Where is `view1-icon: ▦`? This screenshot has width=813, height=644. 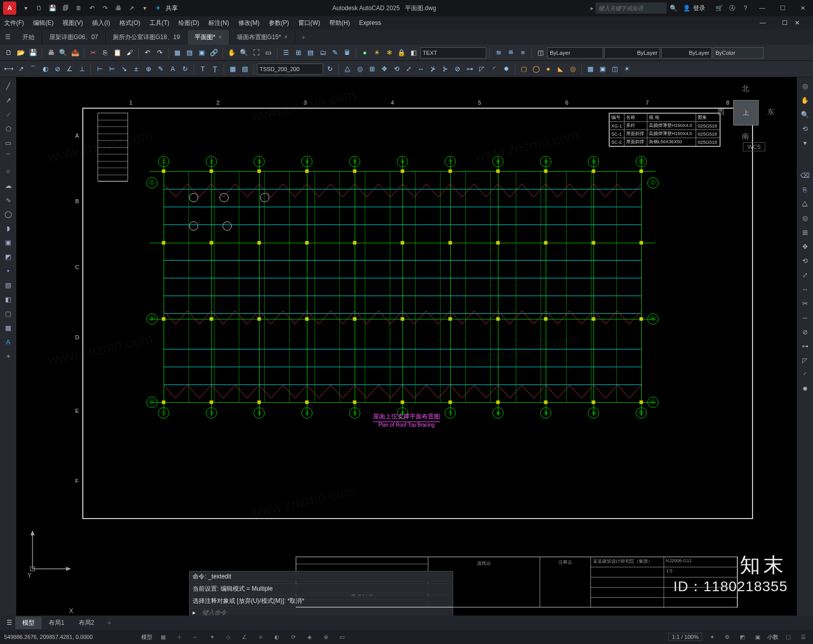
view1-icon: ▦ is located at coordinates (590, 69).